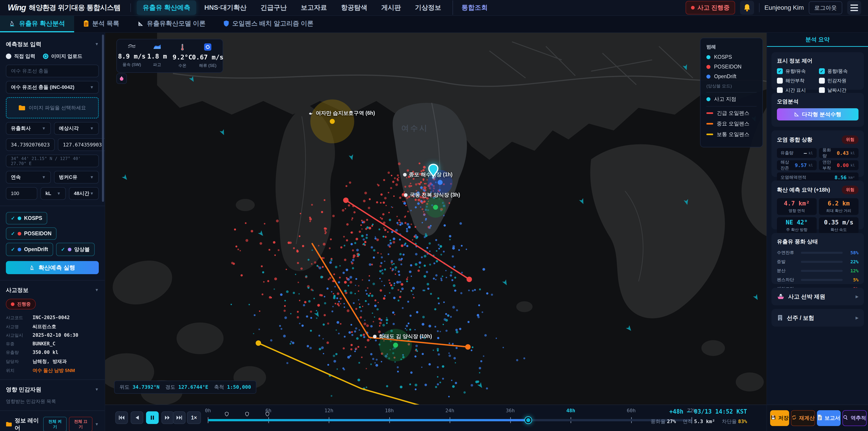 The width and height of the screenshot is (868, 431). What do you see at coordinates (172, 24) in the screenshot?
I see `tab-유출유확산모델 이론: 유출유확산모델 이론` at bounding box center [172, 24].